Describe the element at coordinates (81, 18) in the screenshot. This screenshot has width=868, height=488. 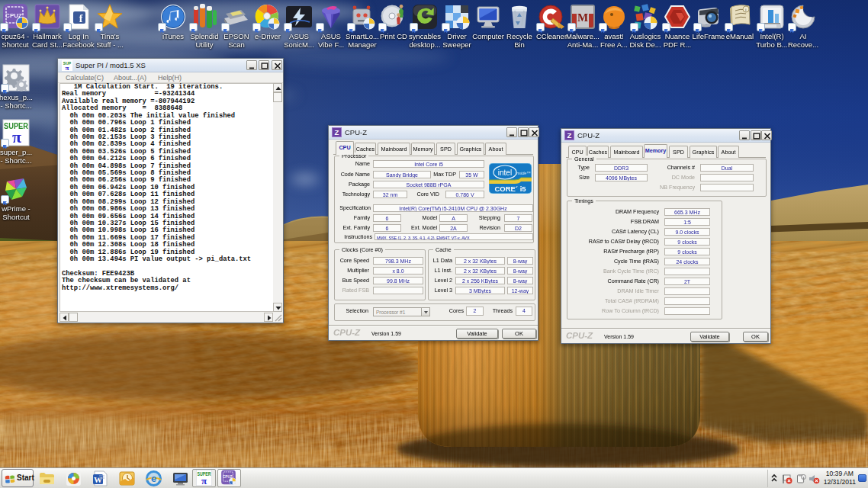
I see `svg-text: f` at that location.